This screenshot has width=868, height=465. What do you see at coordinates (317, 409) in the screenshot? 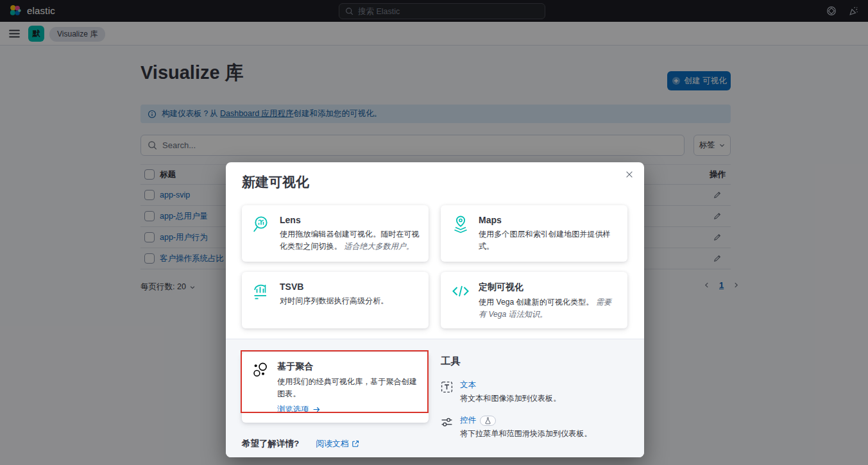
I see `arrow-right-icon` at bounding box center [317, 409].